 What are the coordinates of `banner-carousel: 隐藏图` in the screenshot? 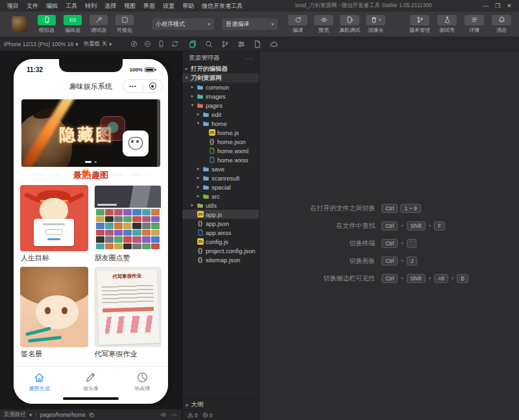 It's located at (91, 133).